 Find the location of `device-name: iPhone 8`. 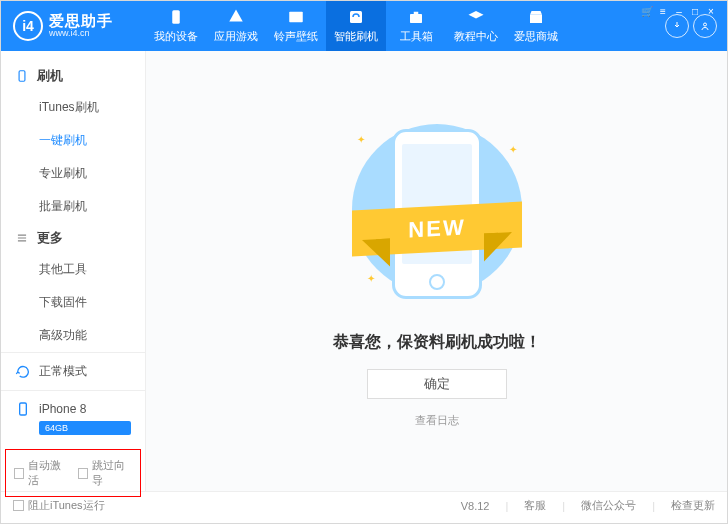

device-name: iPhone 8 is located at coordinates (62, 409).